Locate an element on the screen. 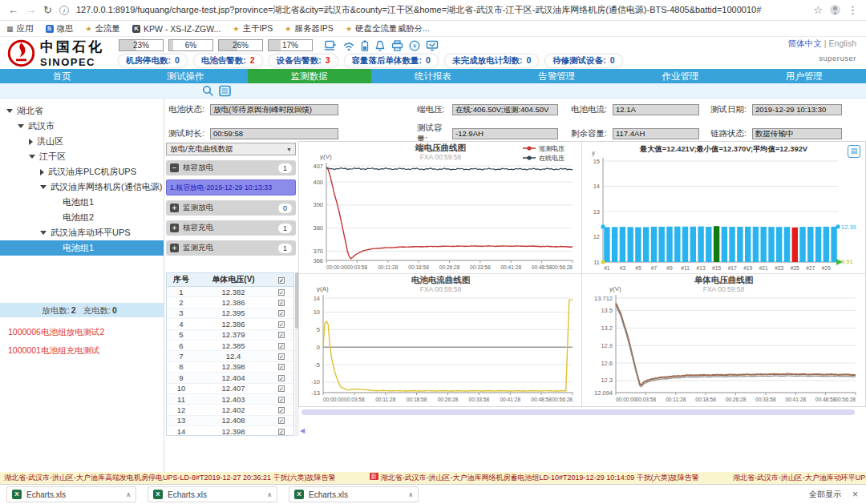 The width and height of the screenshot is (866, 504). charts-horizontal-scrollbar is located at coordinates (578, 412).